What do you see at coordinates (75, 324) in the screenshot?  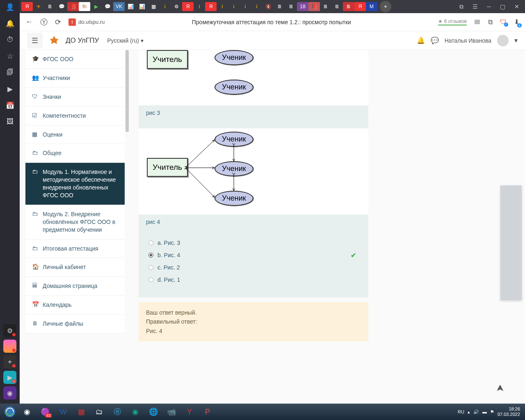 I see `sidebar-item-files: 🗎Личные файлы` at bounding box center [75, 324].